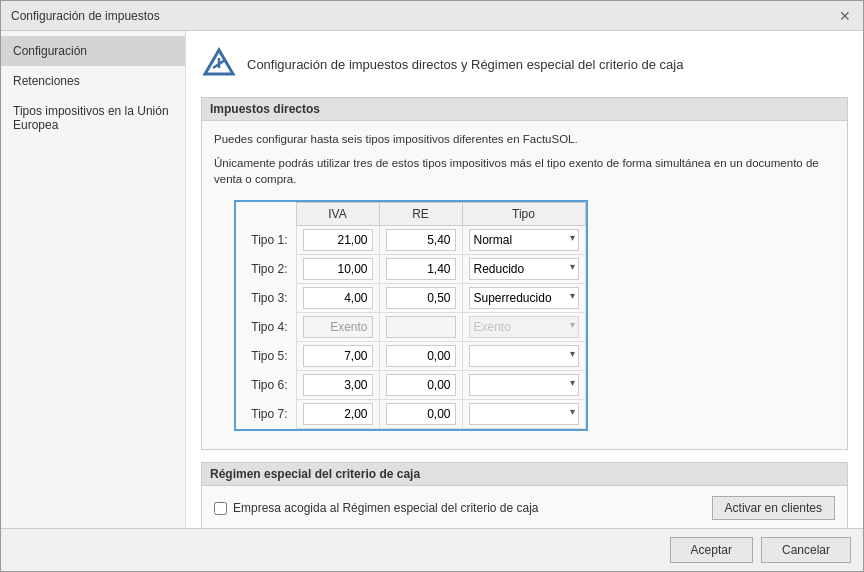 Image resolution: width=864 pixels, height=572 pixels. What do you see at coordinates (524, 474) in the screenshot?
I see `recc-section-header: Régimen especial del criterio de caja` at bounding box center [524, 474].